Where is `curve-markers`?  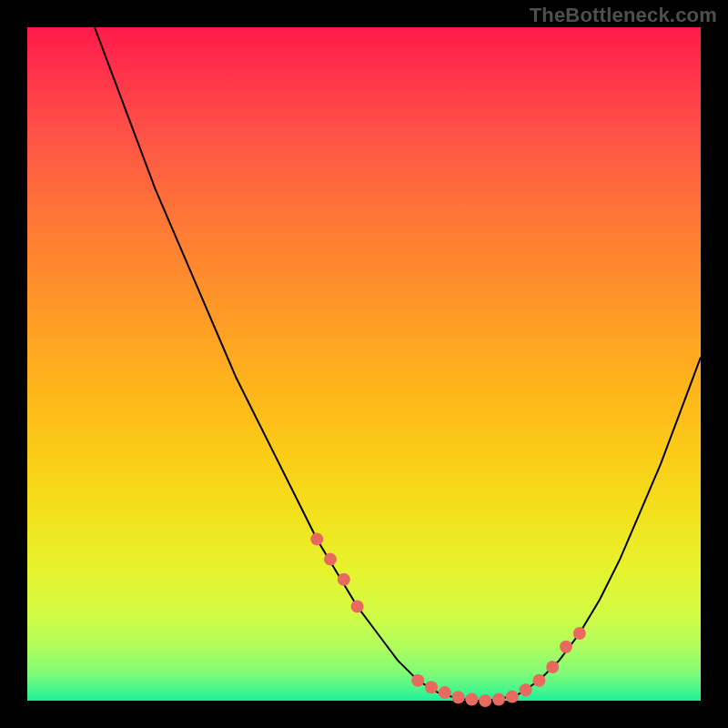
curve-markers is located at coordinates (448, 620).